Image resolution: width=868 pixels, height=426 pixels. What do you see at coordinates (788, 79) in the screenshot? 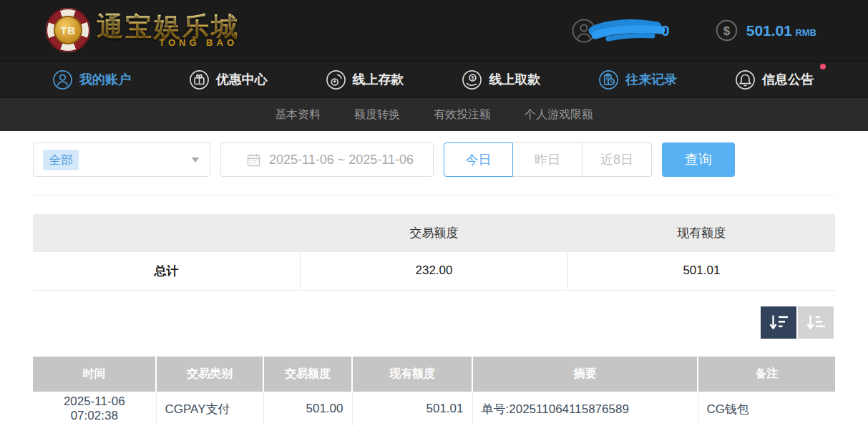
I see `nav-label: 信息公告` at bounding box center [788, 79].